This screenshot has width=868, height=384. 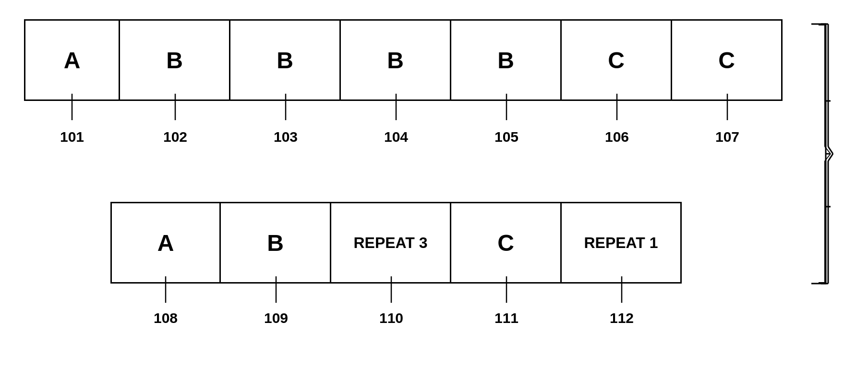 I want to click on cell-112: REPEAT 1, so click(x=622, y=243).